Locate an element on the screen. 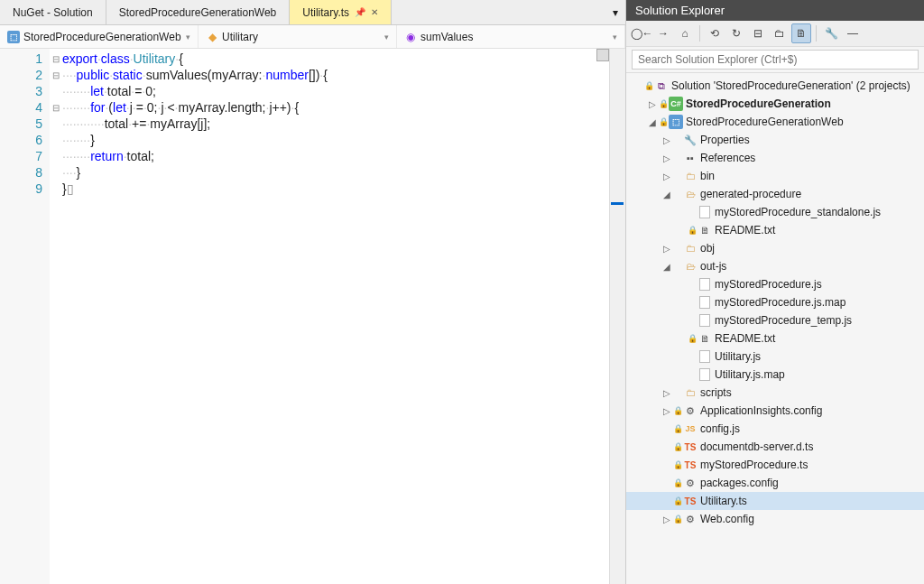 The image size is (924, 584). nav-scope: ⬚ StoredProcedureGenerationWeb▾ is located at coordinates (99, 36).